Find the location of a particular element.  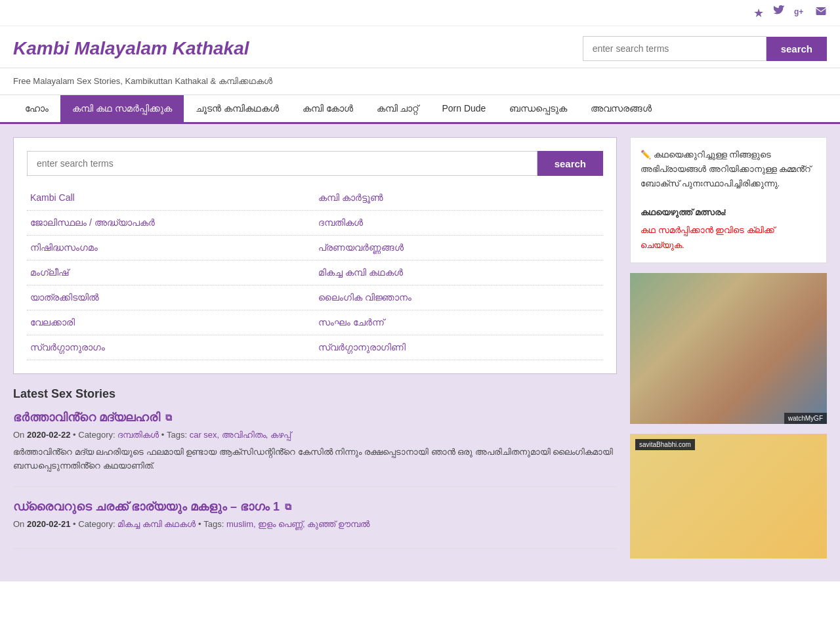

nav-item-ചൂടൻ-കമ്പികഥകൾ: ചൂടൻ കമ്പികഥകൾ is located at coordinates (238, 110).